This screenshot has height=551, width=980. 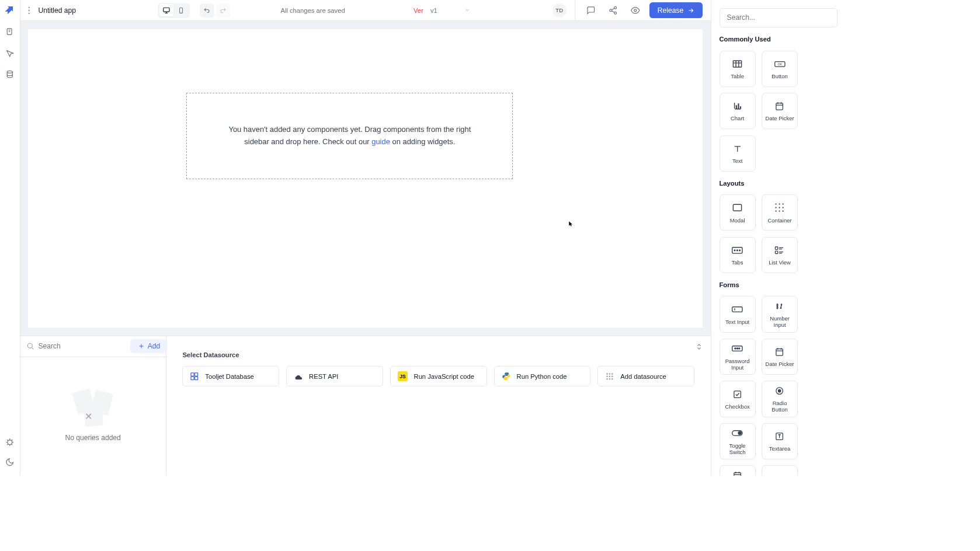 What do you see at coordinates (780, 69) in the screenshot?
I see `component-button: OK Button` at bounding box center [780, 69].